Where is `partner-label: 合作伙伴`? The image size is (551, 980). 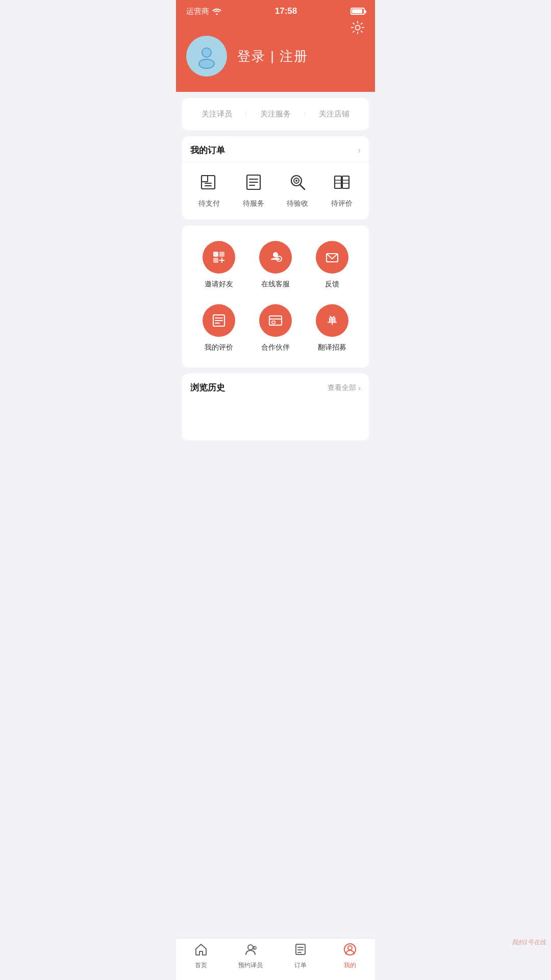 partner-label: 合作伙伴 is located at coordinates (276, 348).